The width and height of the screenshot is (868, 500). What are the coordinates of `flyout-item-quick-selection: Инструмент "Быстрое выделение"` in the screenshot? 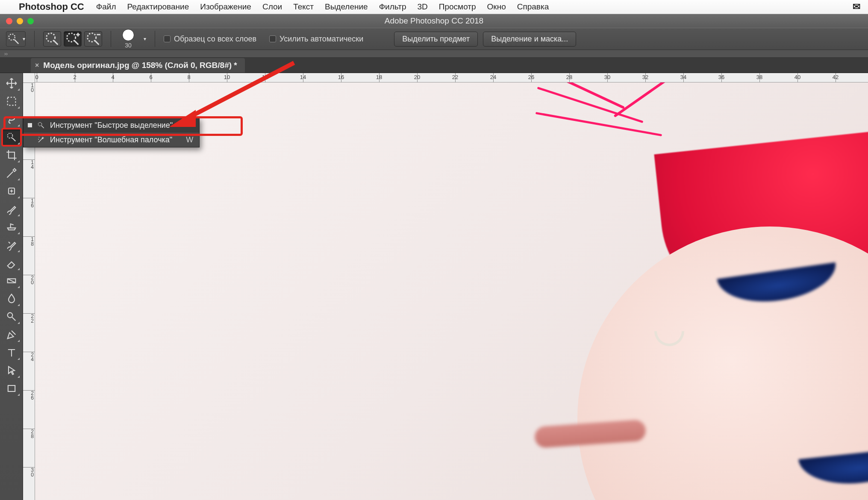 It's located at (111, 125).